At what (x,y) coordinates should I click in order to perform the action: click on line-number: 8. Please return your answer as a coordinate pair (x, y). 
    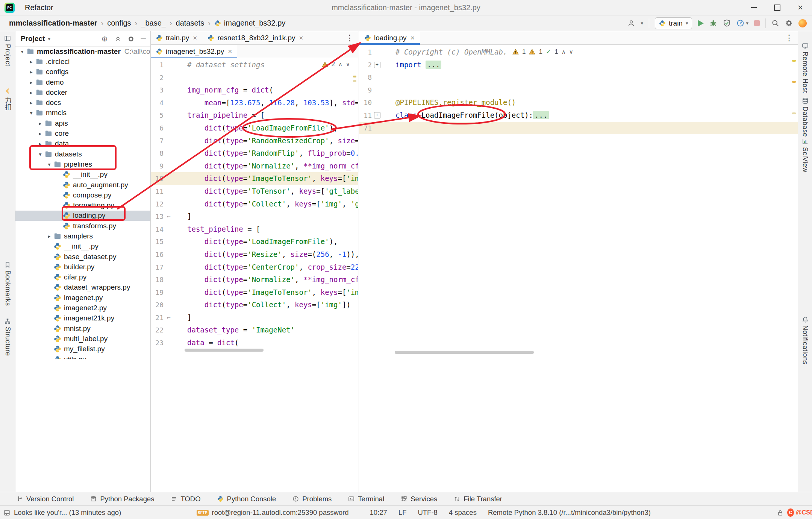
    Looking at the image, I should click on (157, 153).